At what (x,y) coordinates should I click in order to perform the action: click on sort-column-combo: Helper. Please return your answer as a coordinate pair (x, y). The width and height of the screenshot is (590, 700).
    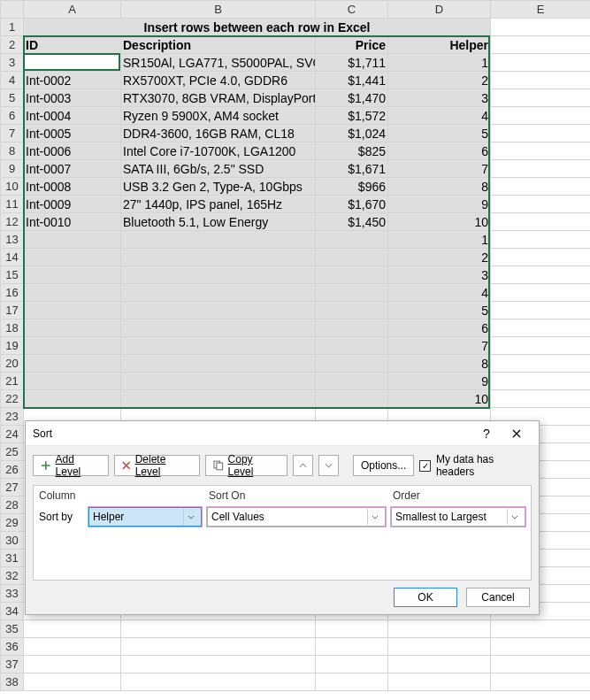
    Looking at the image, I should click on (145, 517).